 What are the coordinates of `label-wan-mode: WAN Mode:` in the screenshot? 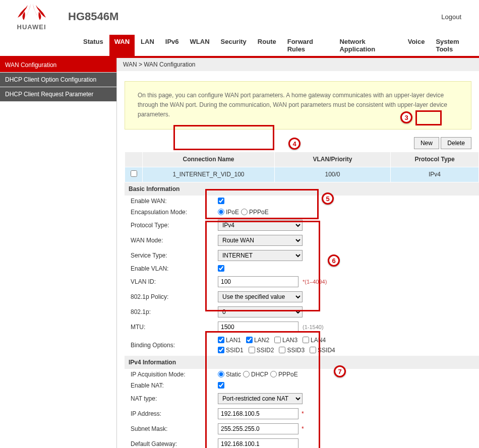 It's located at (171, 240).